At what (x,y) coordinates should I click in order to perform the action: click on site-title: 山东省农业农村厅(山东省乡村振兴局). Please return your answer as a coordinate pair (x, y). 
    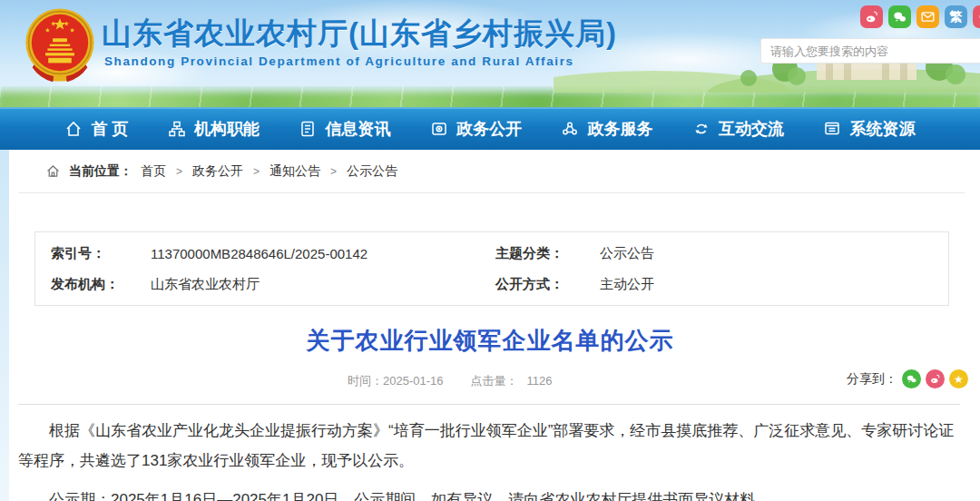
    Looking at the image, I should click on (359, 34).